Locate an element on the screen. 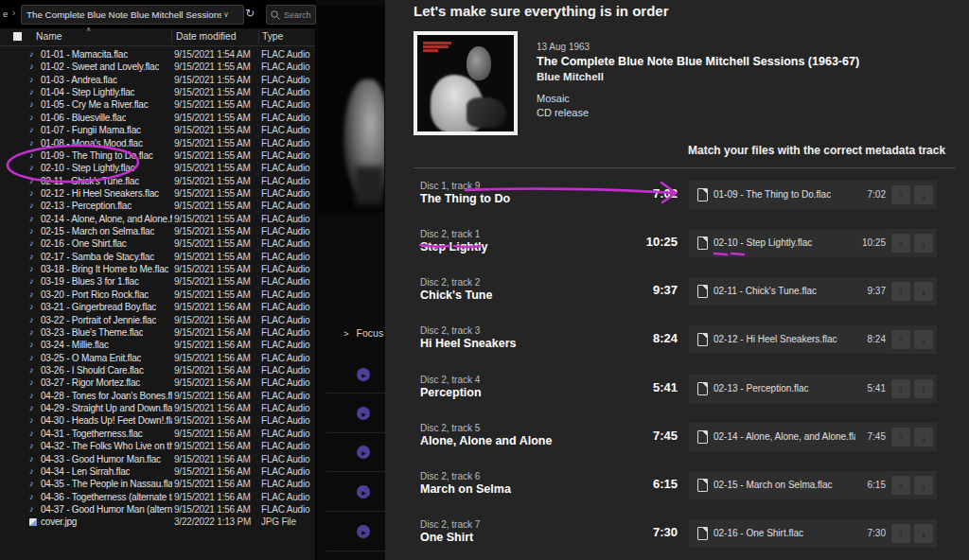  file-row: ♪ 04-31 - Togetherness.flac 9/15/2021 1:… is located at coordinates (157, 433).